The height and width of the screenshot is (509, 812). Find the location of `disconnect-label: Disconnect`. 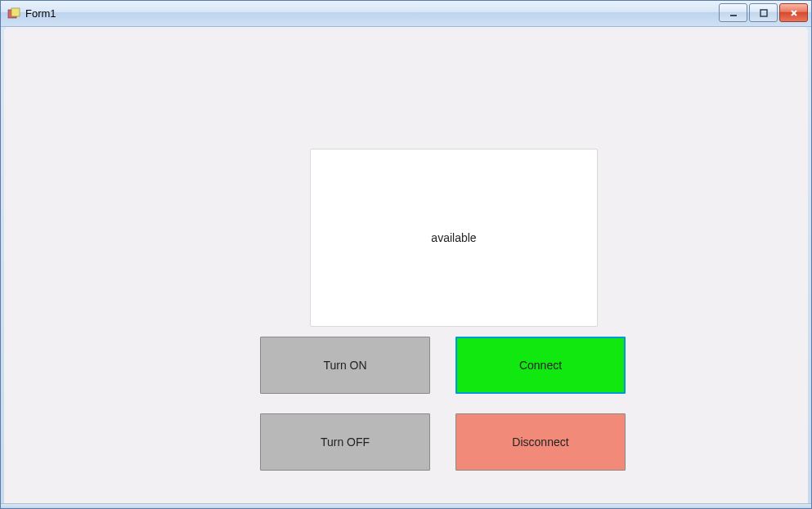

disconnect-label: Disconnect is located at coordinates (540, 442).